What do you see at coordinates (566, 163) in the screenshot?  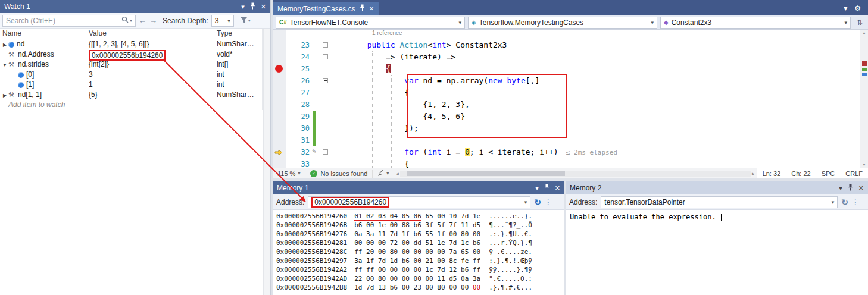 I see `code-line-33: 33 {` at bounding box center [566, 163].